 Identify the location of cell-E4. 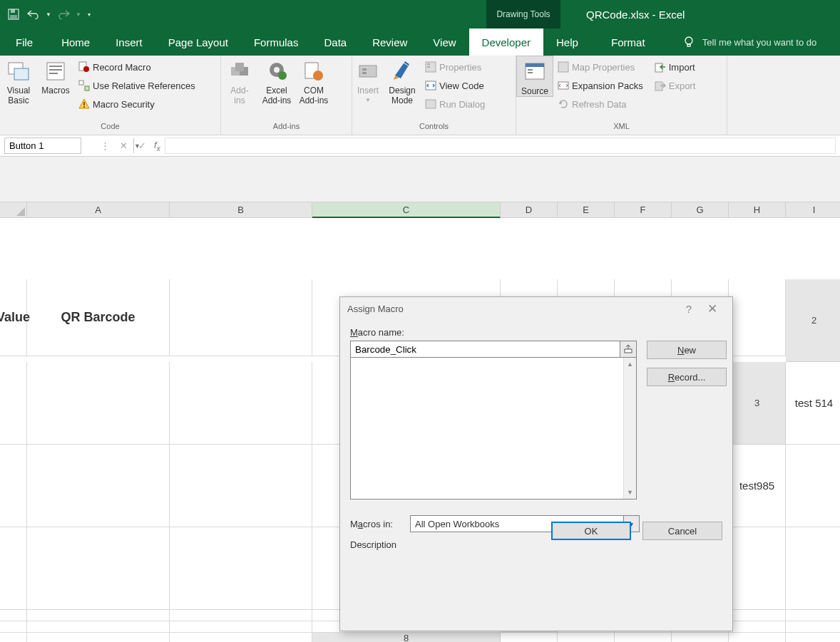
(98, 569).